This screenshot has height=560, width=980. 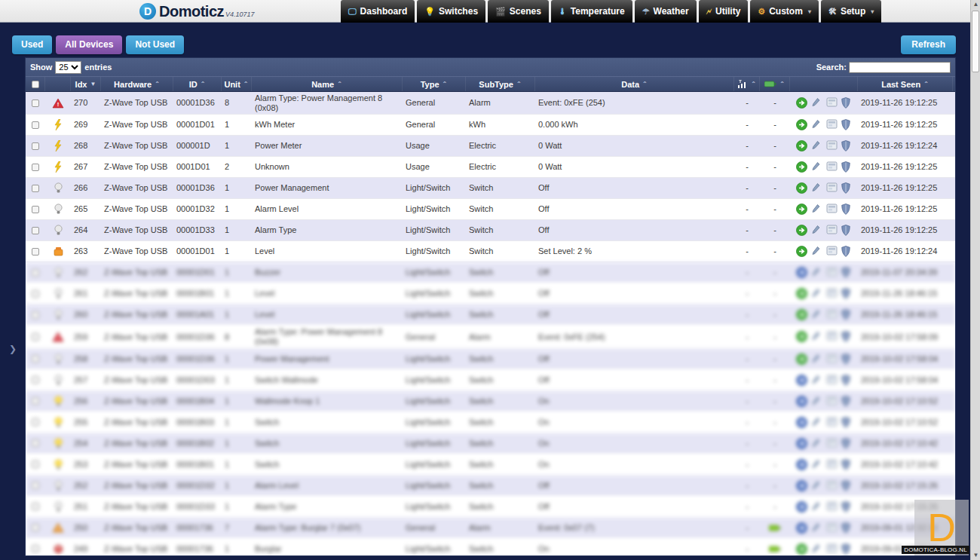 I want to click on table-row: 269Z-Wave Top USB00001D011kWh MeterGener…, so click(x=490, y=125).